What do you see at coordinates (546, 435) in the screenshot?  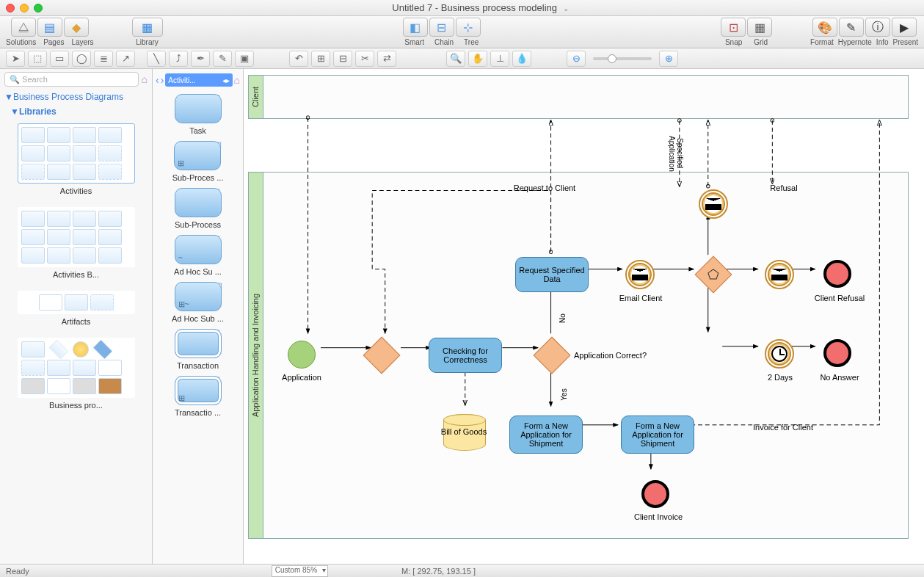 I see `task-form1: Form a New Application for Shipment` at bounding box center [546, 435].